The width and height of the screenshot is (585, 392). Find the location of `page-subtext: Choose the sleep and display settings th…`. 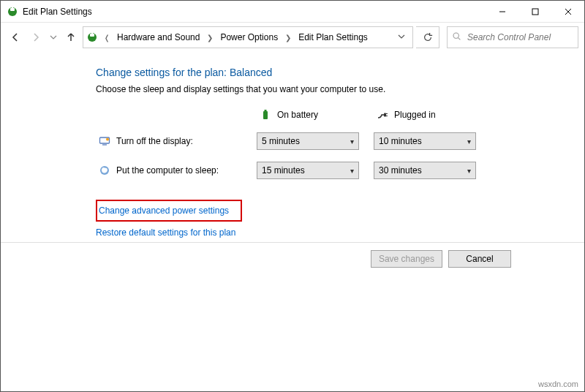

page-subtext: Choose the sleep and display settings th… is located at coordinates (325, 89).